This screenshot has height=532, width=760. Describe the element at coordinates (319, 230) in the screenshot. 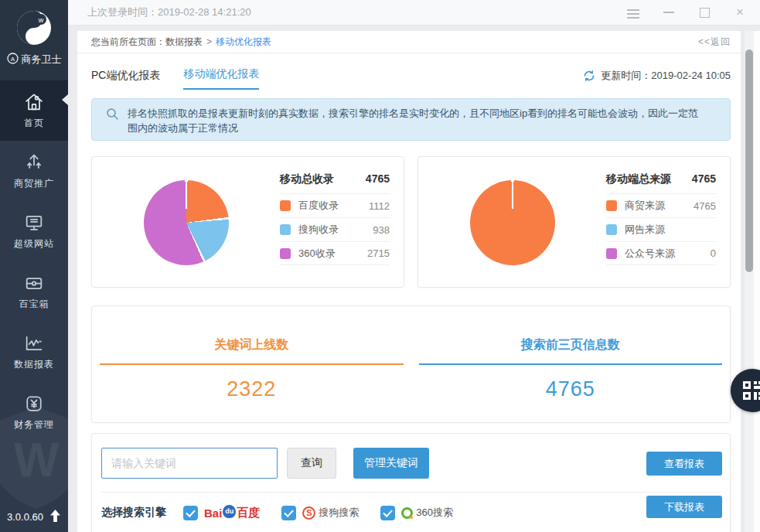

I see `legend-label: 搜狗收录` at that location.